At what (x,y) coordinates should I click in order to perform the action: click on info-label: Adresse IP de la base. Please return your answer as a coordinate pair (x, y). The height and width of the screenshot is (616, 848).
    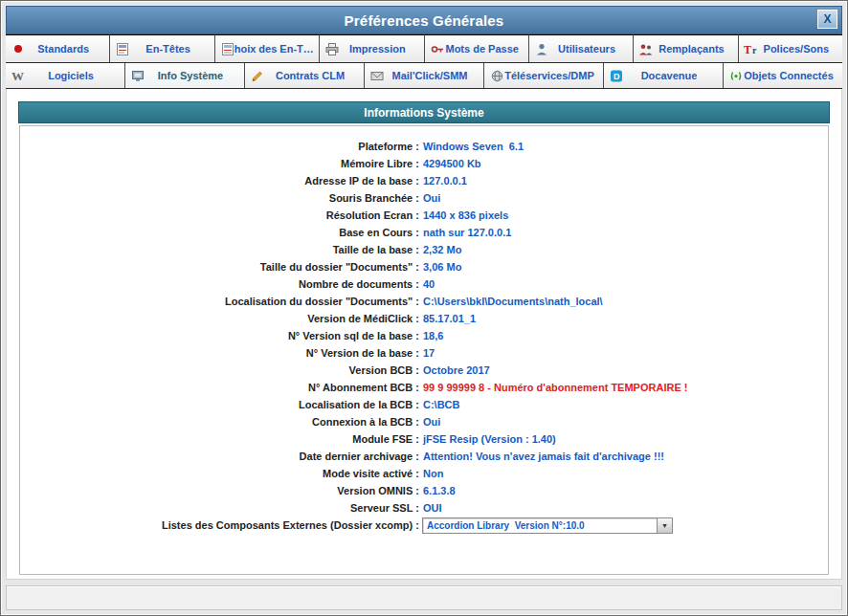
    Looking at the image, I should click on (221, 181).